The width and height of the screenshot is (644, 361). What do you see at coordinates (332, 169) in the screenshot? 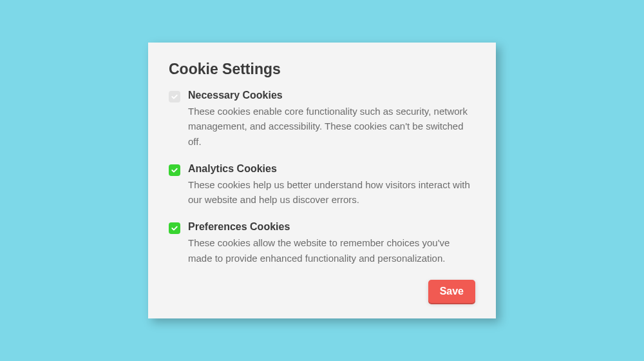
I see `option-title: Analytics Cookies` at bounding box center [332, 169].